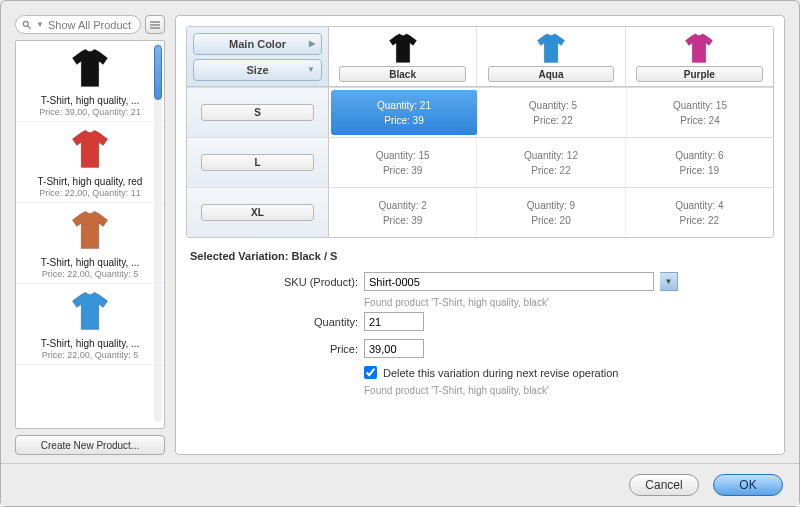 This screenshot has width=800, height=507. I want to click on quantity-row: Quantity:, so click(480, 322).